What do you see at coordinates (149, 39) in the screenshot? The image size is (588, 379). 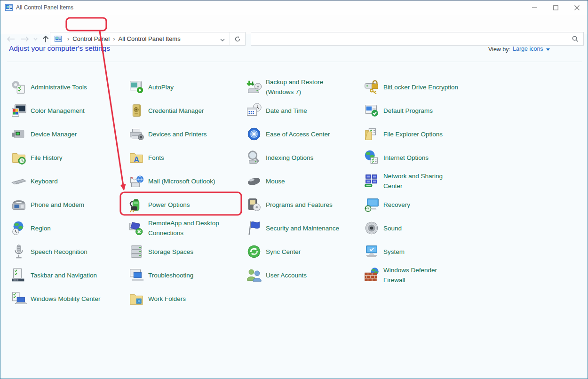 I see `breadcrumb-all-control-panel-items: All Control Panel Items` at bounding box center [149, 39].